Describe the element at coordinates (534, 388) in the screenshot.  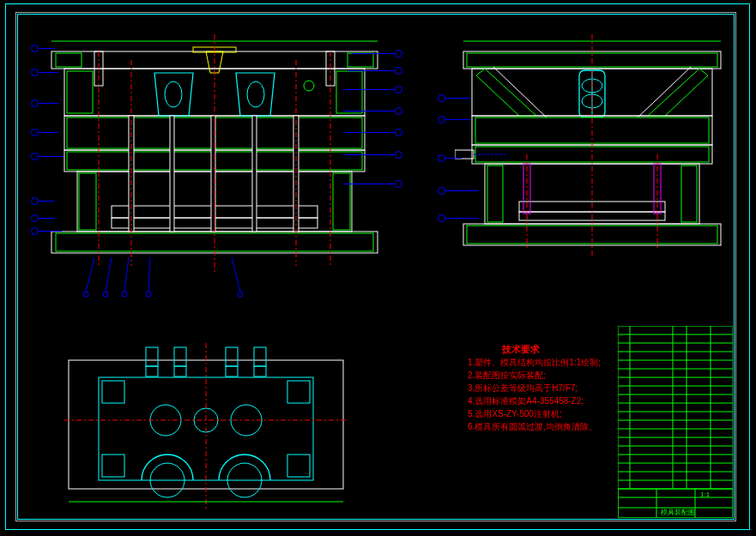
I see `req-3: 3.所标公差等级均高于H7/F7;` at that location.